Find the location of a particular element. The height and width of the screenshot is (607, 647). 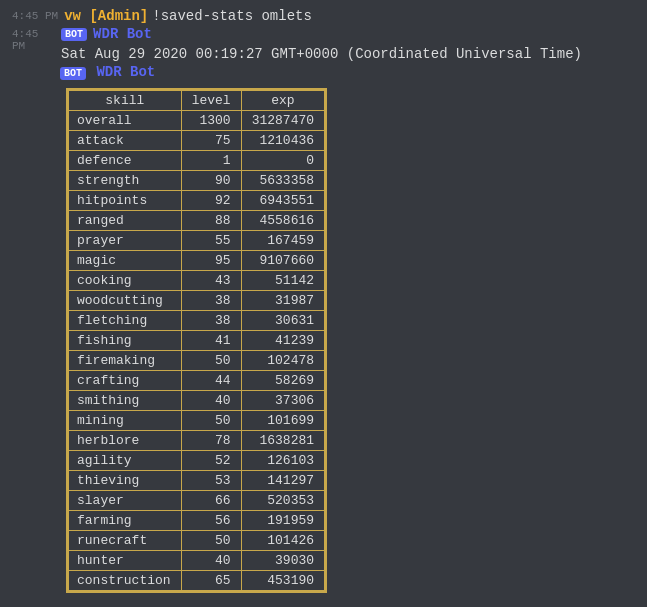

exp-cell: 0 is located at coordinates (282, 161).